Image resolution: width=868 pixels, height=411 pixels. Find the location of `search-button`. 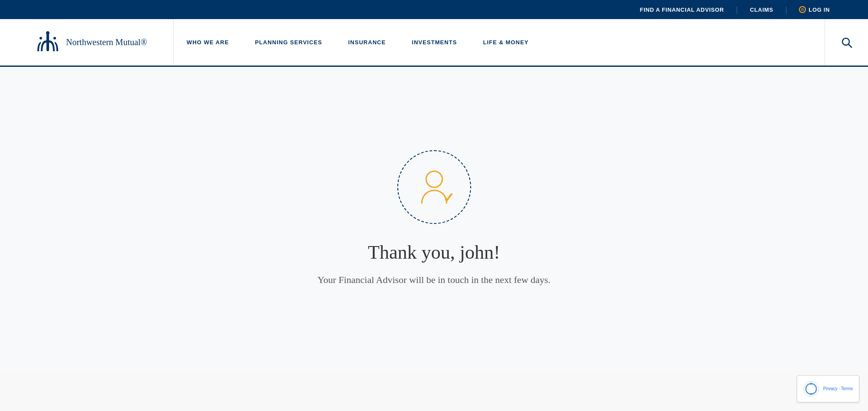

search-button is located at coordinates (846, 43).